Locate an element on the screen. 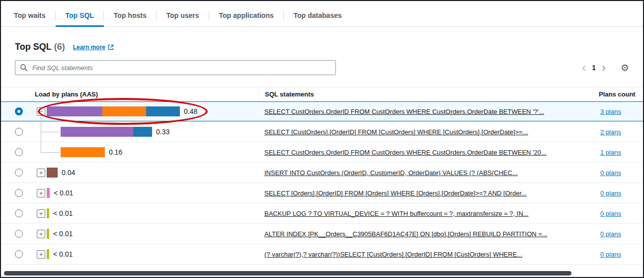  external-link-icon is located at coordinates (111, 47).